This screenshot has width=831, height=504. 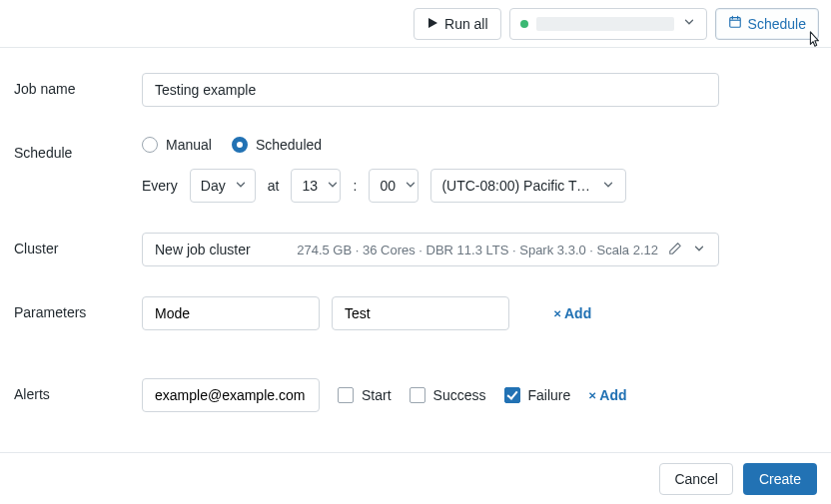 What do you see at coordinates (524, 24) in the screenshot?
I see `status-dot-icon` at bounding box center [524, 24].